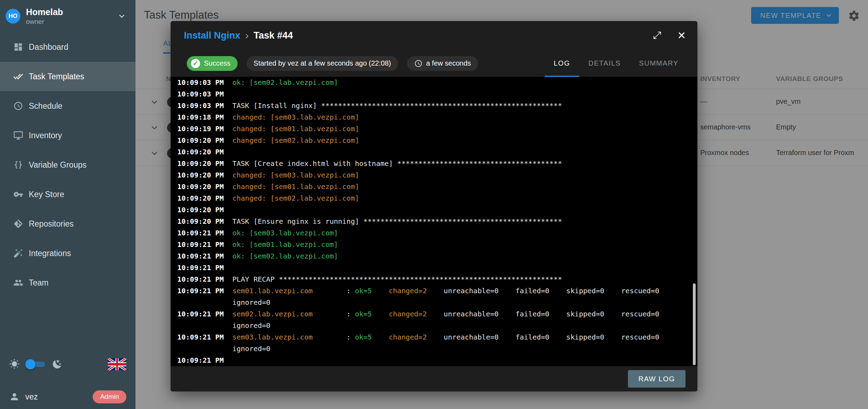 The image size is (868, 409). Describe the element at coordinates (296, 140) in the screenshot. I see `log-message: changed: [sem02.lab.vezpi.com]` at that location.